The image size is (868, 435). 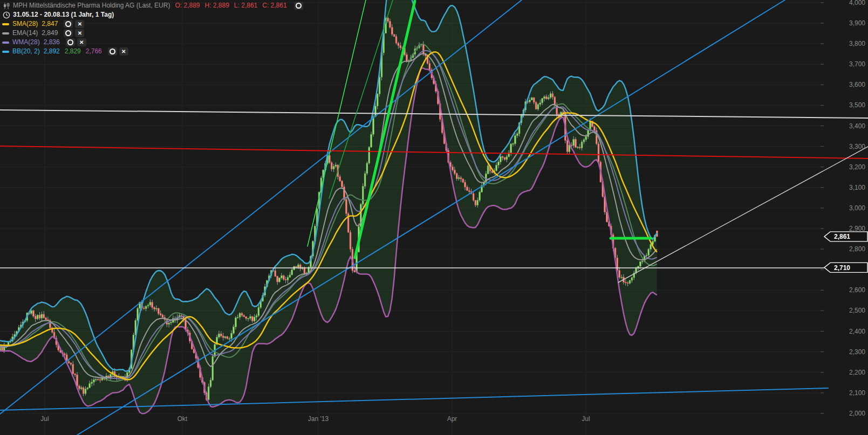 I want to click on wma-color-swatch, so click(x=5, y=43).